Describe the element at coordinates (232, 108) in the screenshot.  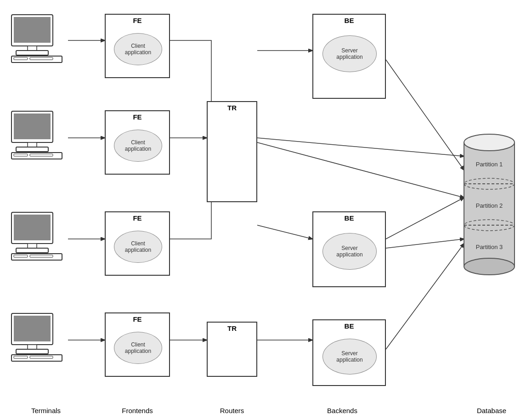
I see `tr-label-main: TR` at that location.